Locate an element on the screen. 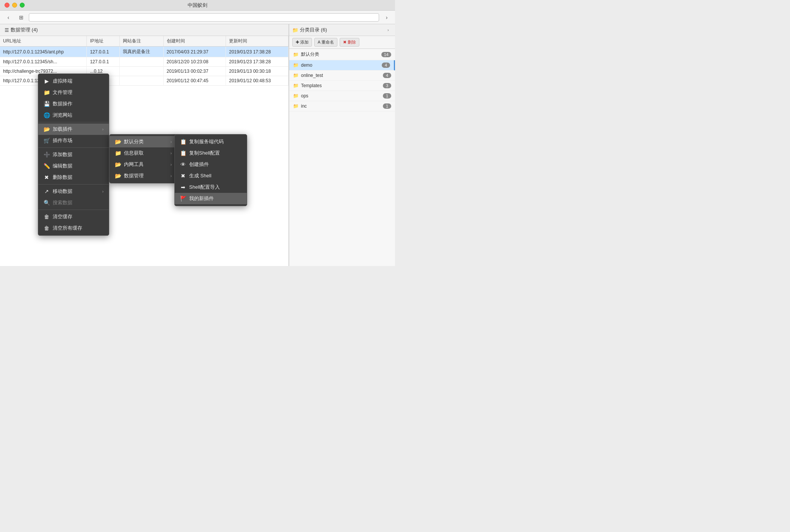 The image size is (790, 532). toolbar: ‹ ⊞ › is located at coordinates (198, 17).